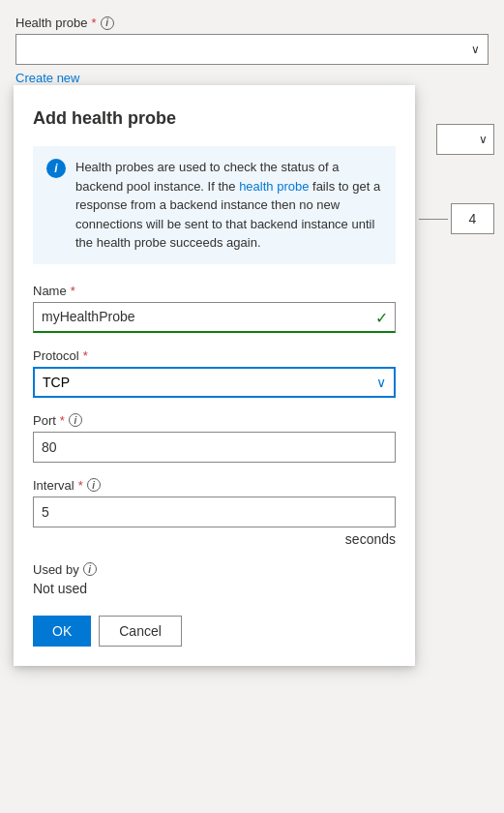 Image resolution: width=504 pixels, height=813 pixels. Describe the element at coordinates (484, 139) in the screenshot. I see `right-dropdown-arrow: ∨` at that location.